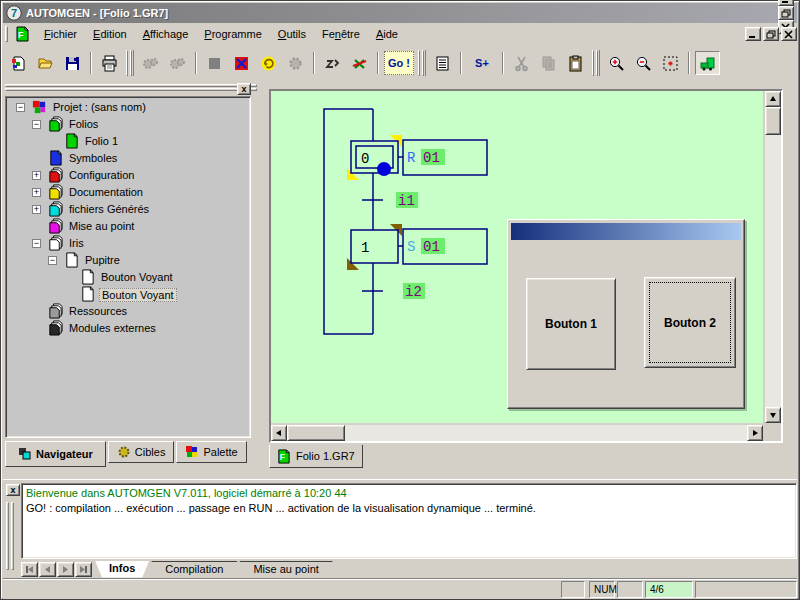  What do you see at coordinates (690, 322) in the screenshot?
I see `bouton-2-button: Bouton 2` at bounding box center [690, 322].